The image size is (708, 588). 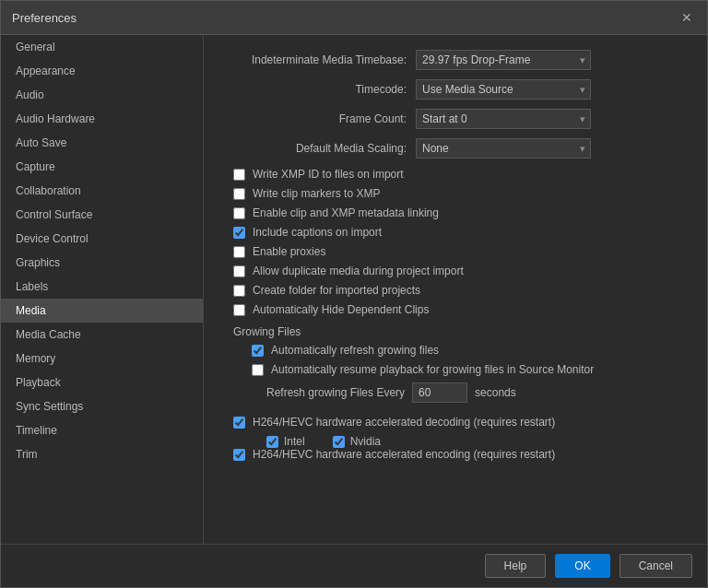 What do you see at coordinates (341, 310) in the screenshot?
I see `checkbox-label-auto-hide-clips: Automatically Hide Dependent Clips` at bounding box center [341, 310].